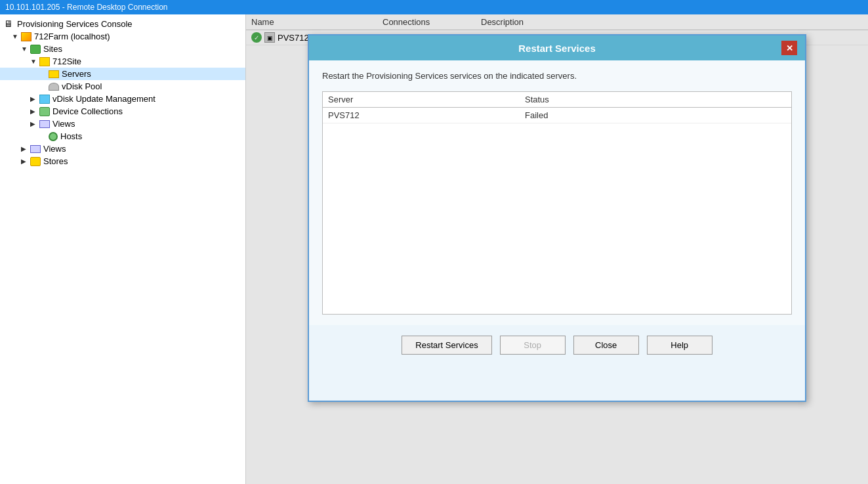 This screenshot has height=484, width=868. What do you see at coordinates (26, 162) in the screenshot?
I see `tree-arrow-stores: ▶` at bounding box center [26, 162].